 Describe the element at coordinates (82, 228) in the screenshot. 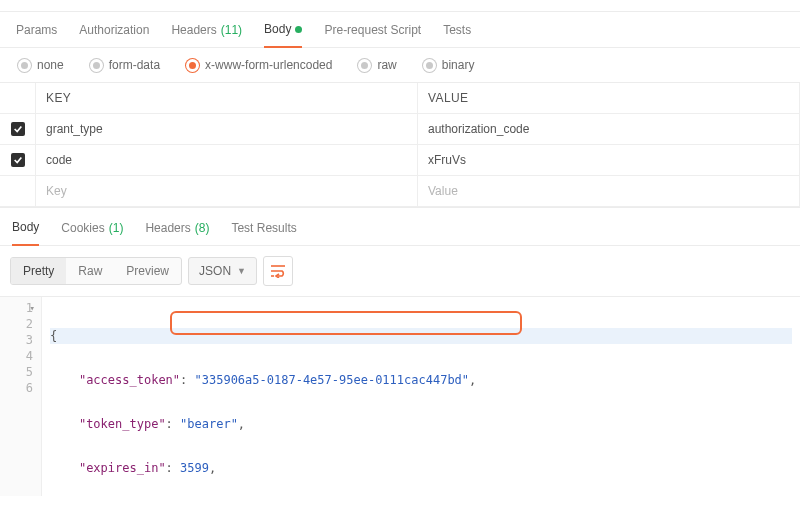

I see `resp-tab-cookies-label: Cookies` at that location.